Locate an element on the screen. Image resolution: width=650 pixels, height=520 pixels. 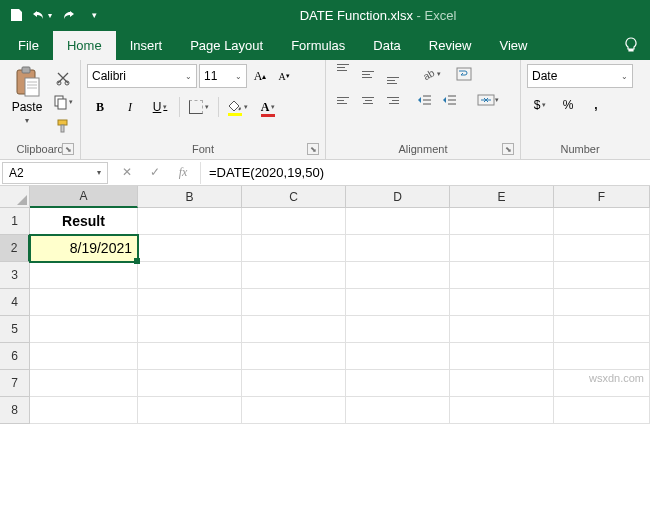
tab-data: Data is located at coordinates (386, 46).